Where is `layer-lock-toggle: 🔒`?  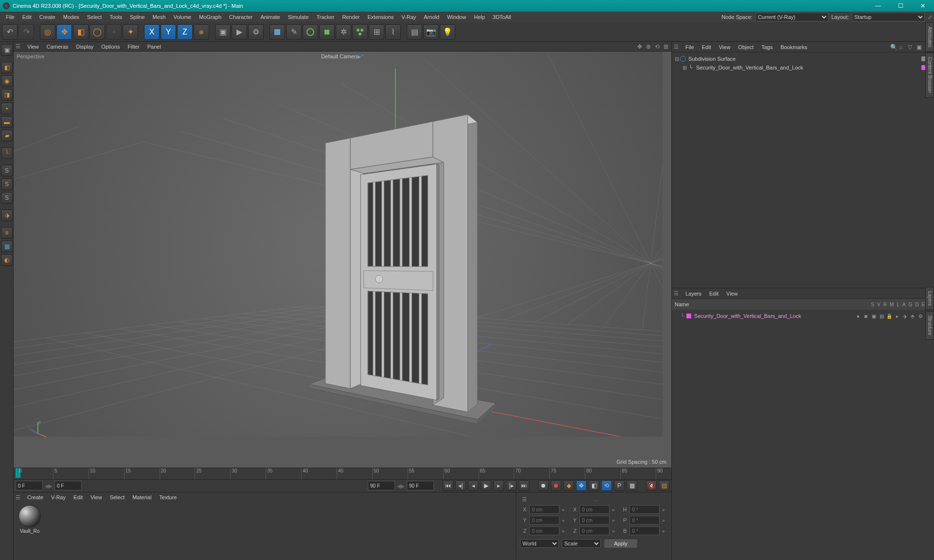
layer-lock-toggle: 🔒 is located at coordinates (889, 316).